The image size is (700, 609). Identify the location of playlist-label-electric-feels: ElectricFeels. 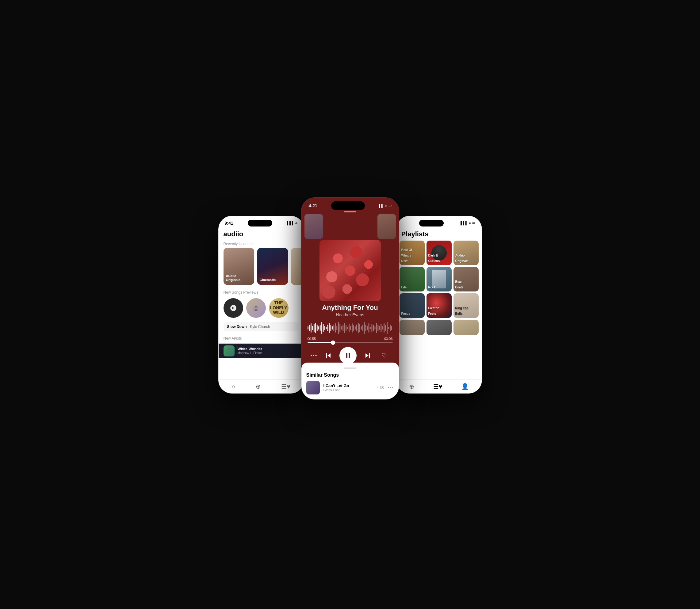
(434, 311).